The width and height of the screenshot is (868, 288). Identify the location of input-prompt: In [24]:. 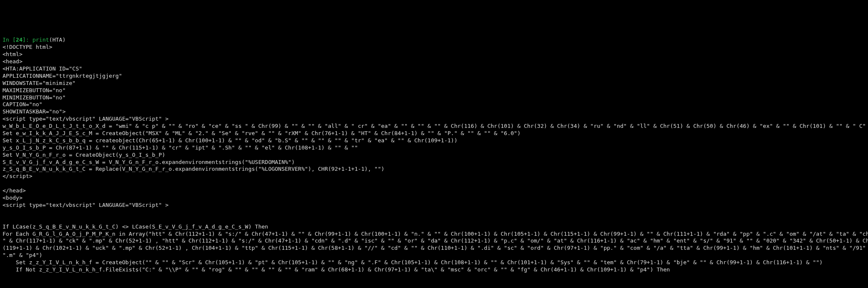
(17, 40).